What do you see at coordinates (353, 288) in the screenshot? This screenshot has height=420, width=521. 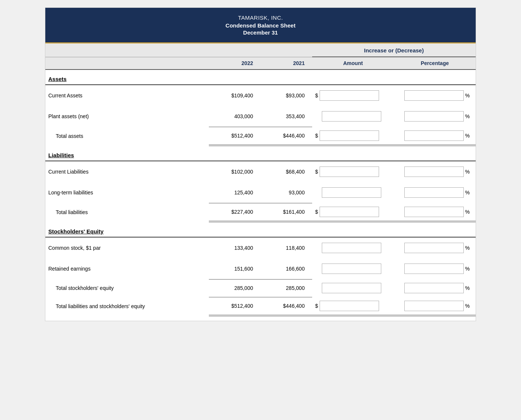 I see `total-se-amount-cell` at bounding box center [353, 288].